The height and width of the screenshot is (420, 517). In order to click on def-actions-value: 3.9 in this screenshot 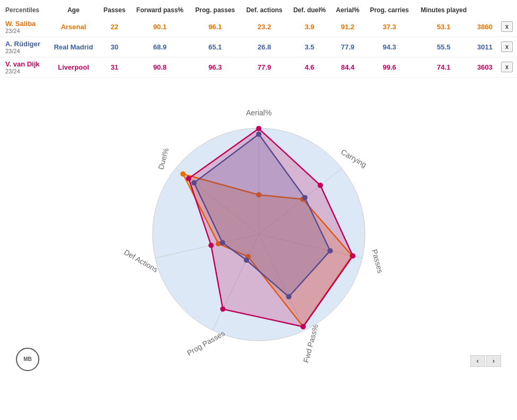, I will do `click(309, 27)`.